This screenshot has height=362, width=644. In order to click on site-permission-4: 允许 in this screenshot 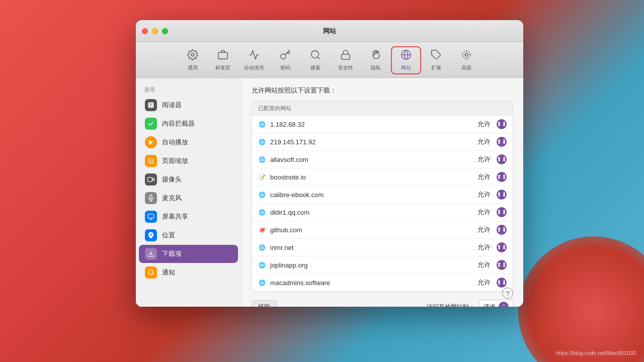, I will do `click(484, 177)`.